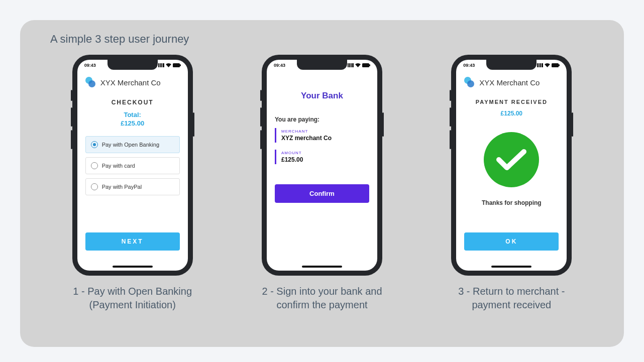 The width and height of the screenshot is (644, 362). What do you see at coordinates (131, 145) in the screenshot?
I see `option-label: Pay with Open Banking` at bounding box center [131, 145].